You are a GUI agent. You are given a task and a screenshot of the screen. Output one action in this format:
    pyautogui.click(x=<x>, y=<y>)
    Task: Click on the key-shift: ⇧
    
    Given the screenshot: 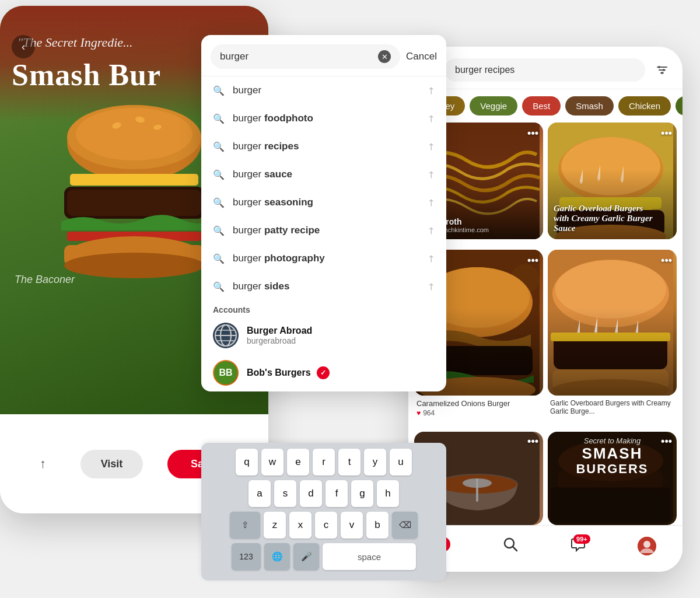 What is the action you would take?
    pyautogui.click(x=245, y=525)
    